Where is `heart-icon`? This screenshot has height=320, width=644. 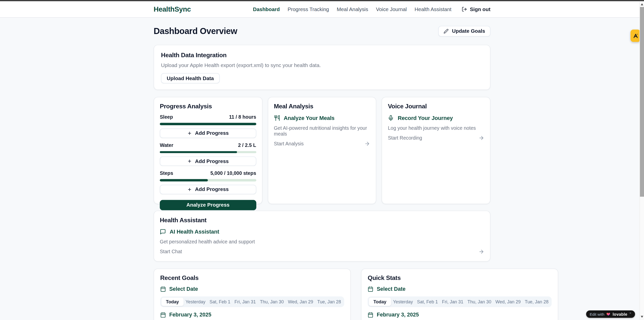
heart-icon is located at coordinates (608, 314).